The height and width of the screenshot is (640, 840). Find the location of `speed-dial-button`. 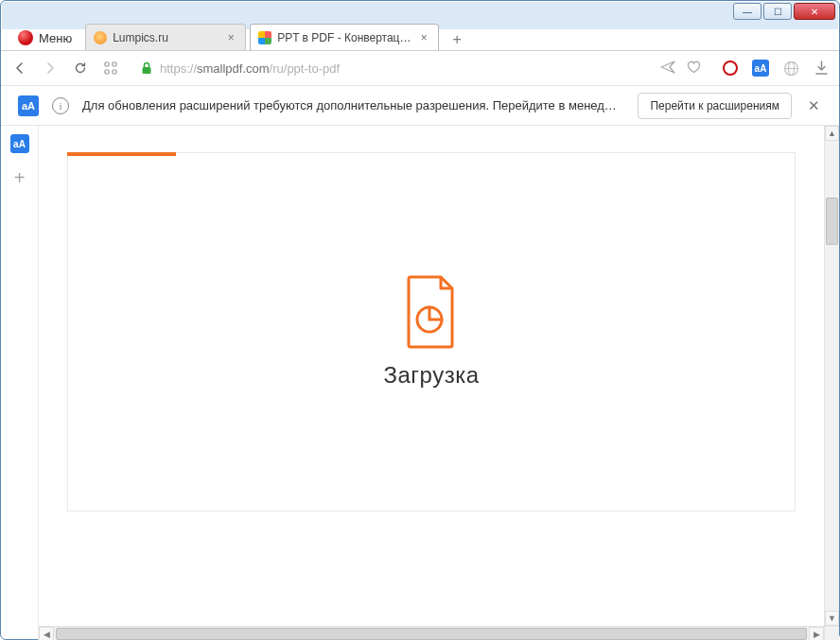

speed-dial-button is located at coordinates (111, 68).